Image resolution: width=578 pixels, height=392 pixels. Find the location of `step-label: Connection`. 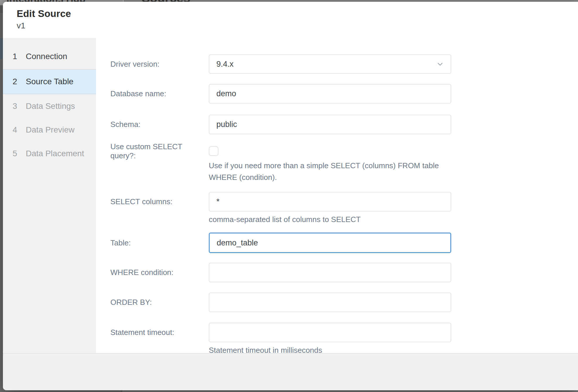

step-label: Connection is located at coordinates (47, 56).